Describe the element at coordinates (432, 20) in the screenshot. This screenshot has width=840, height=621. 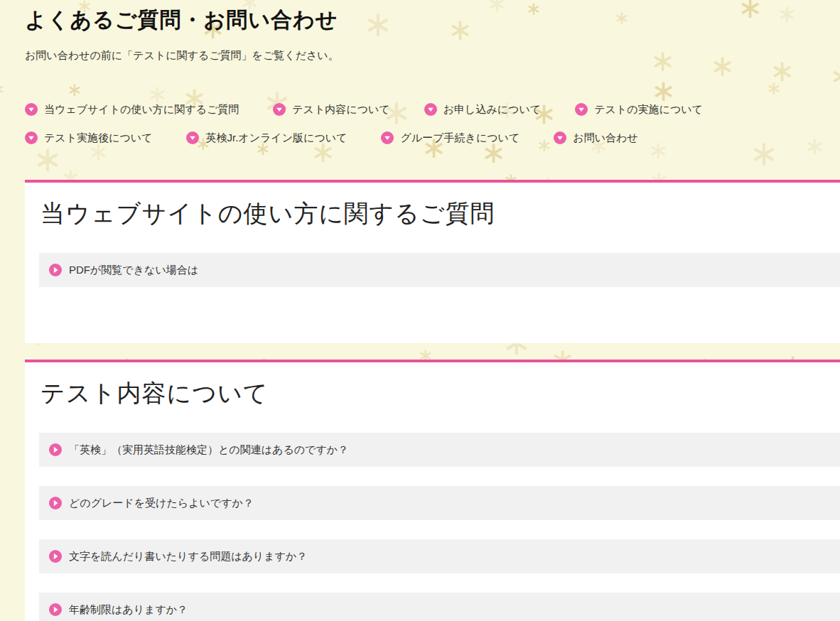
I see `page-title: よくあるご質問・お問い合わせ` at that location.